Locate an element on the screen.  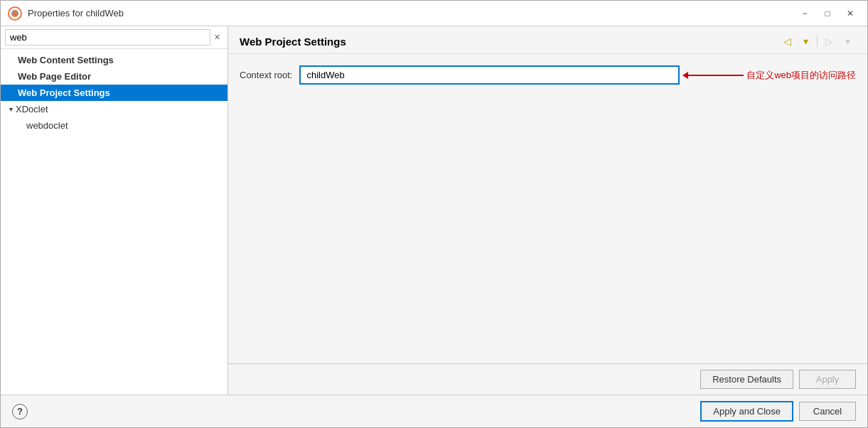
annotation-text: 自定义web项目的访问路径 is located at coordinates (801, 75).